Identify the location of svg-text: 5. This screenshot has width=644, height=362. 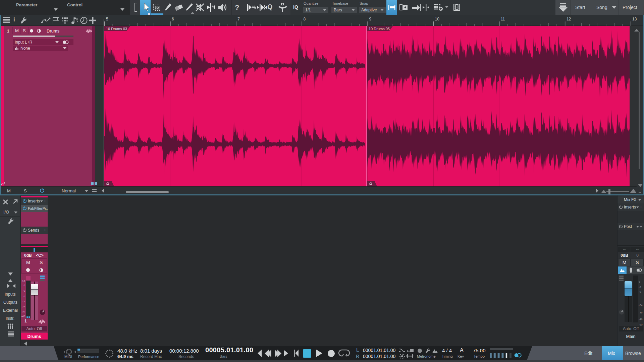
(107, 19).